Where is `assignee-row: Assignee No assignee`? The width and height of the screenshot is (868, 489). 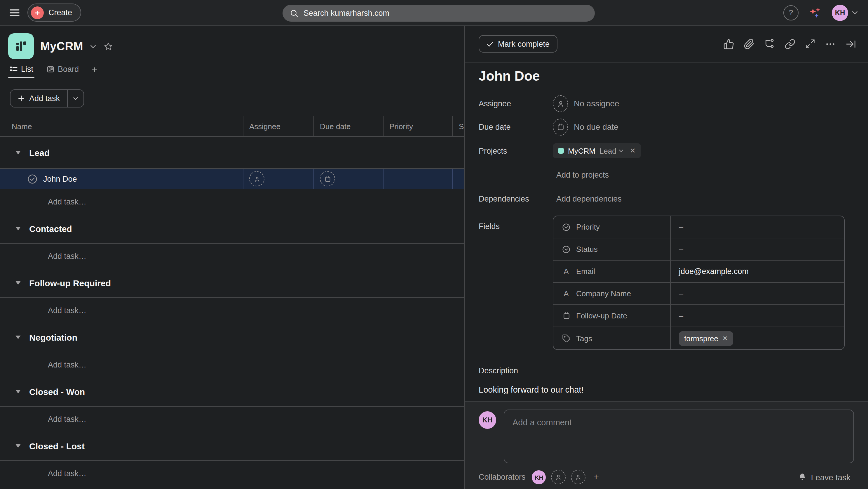 assignee-row: Assignee No assignee is located at coordinates (673, 103).